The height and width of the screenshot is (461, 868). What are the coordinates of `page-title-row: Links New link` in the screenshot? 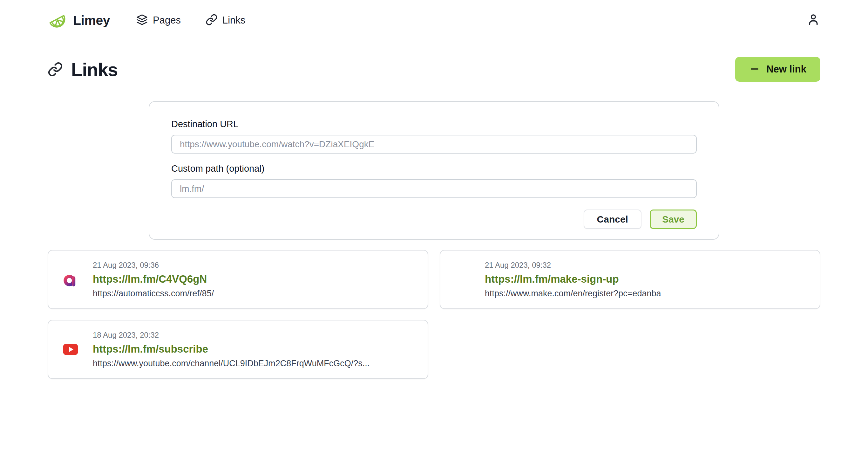 It's located at (434, 69).